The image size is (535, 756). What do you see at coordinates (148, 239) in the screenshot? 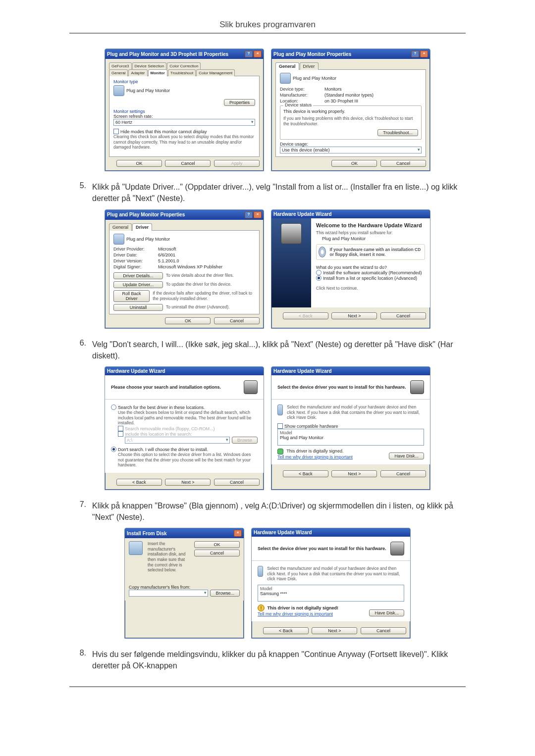
I see `monitor-heading: Plug and Play Monitor` at bounding box center [148, 239].